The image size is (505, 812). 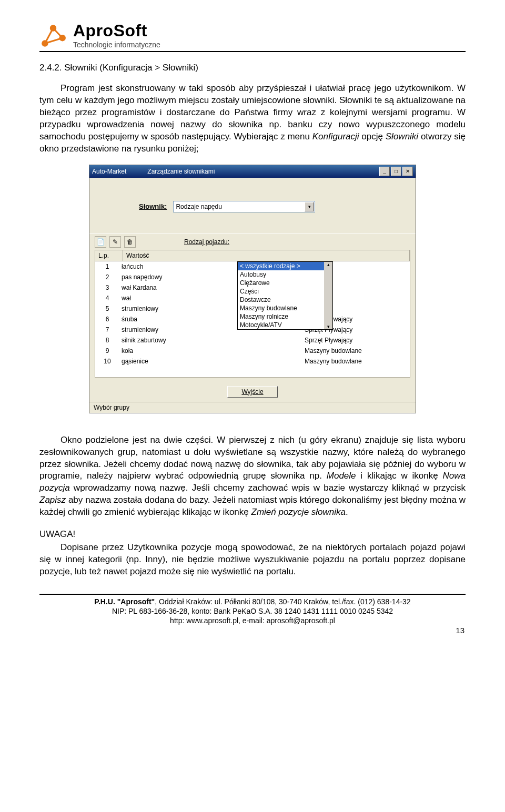 What do you see at coordinates (299, 512) in the screenshot?
I see `ital-zmien: Zmień pozycje słownika` at bounding box center [299, 512].